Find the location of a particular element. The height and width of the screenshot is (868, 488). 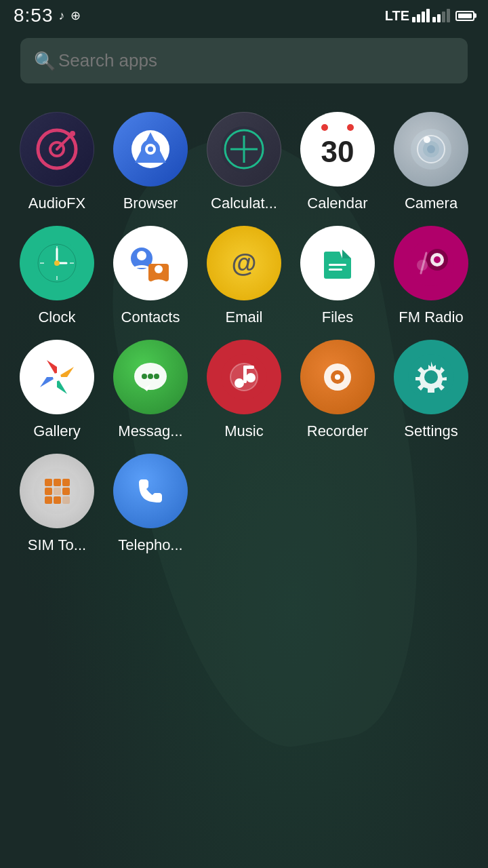

battery-icon is located at coordinates (465, 16).